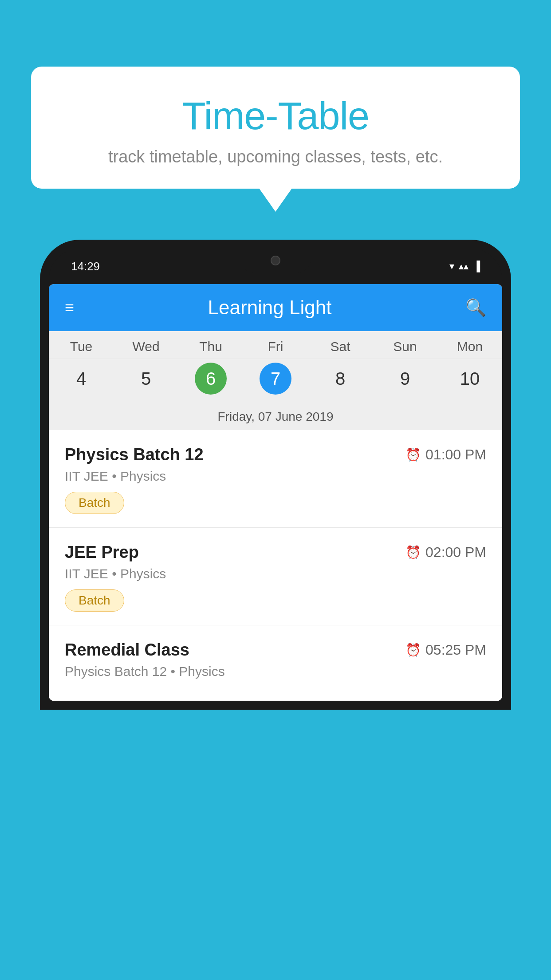 The width and height of the screenshot is (551, 980). Describe the element at coordinates (276, 379) in the screenshot. I see `day-number-7: 7` at that location.